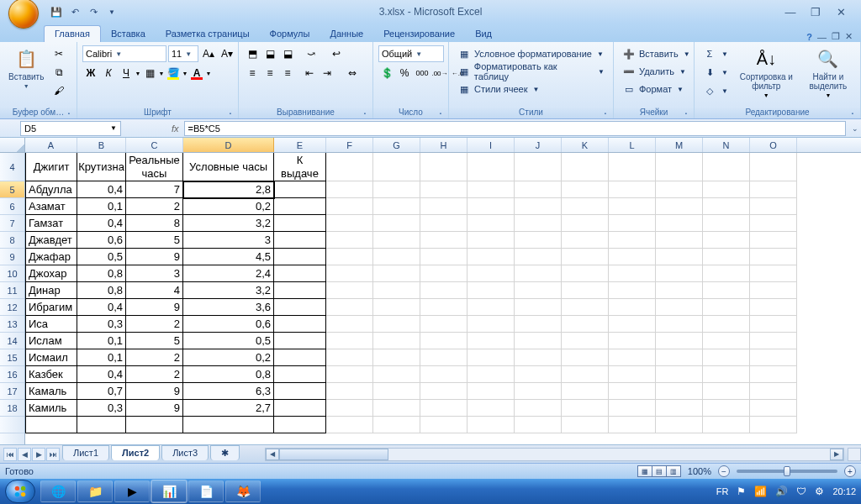 The width and height of the screenshot is (861, 504). Describe the element at coordinates (311, 54) in the screenshot. I see `orientation-icon: ⤻` at that location.